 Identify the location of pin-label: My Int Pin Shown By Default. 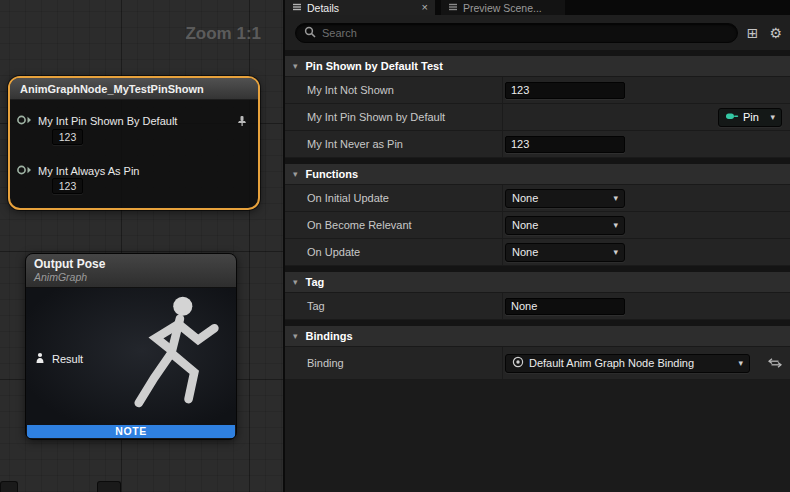
(108, 121).